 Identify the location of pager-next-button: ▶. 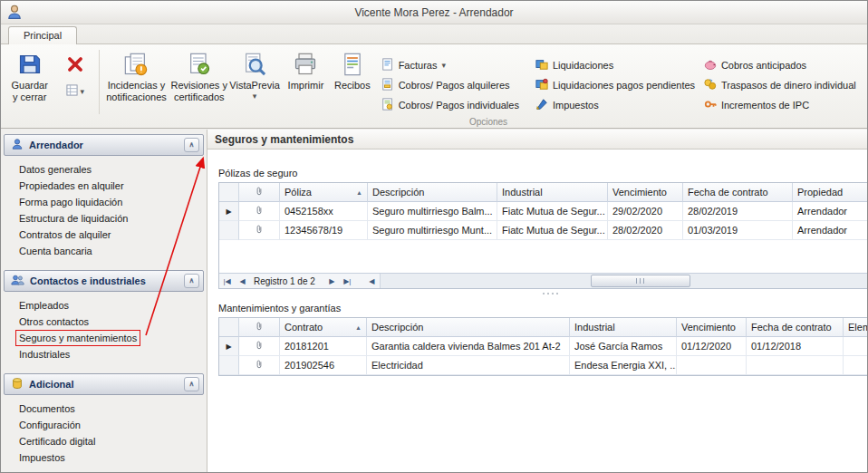
(332, 281).